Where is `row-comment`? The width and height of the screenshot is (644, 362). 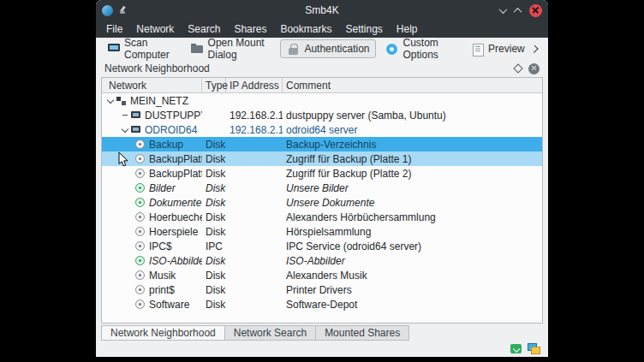
row-comment is located at coordinates (413, 101).